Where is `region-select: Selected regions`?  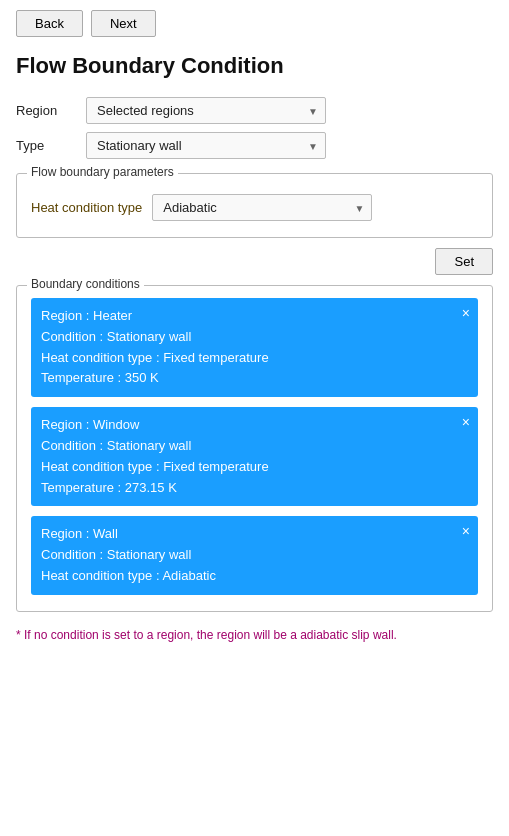
region-select: Selected regions is located at coordinates (206, 110).